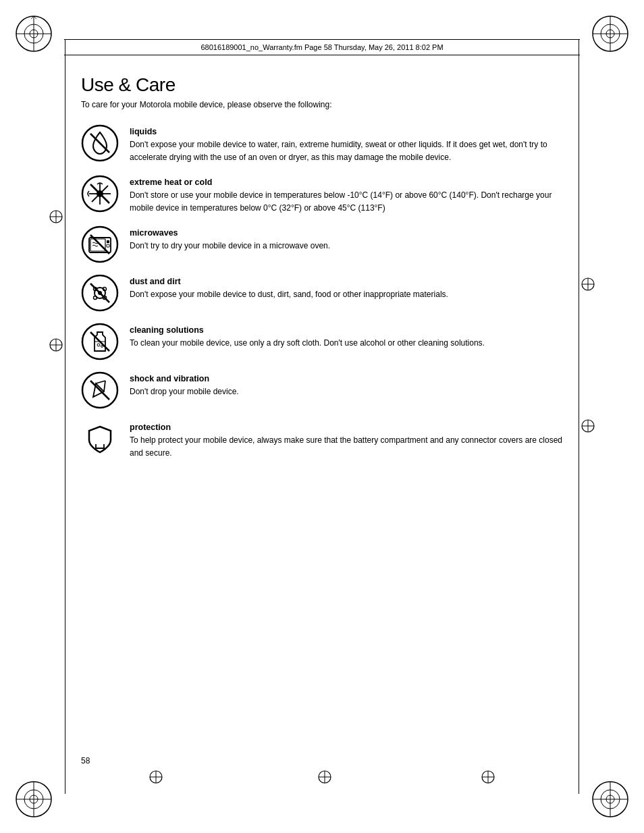 This screenshot has width=644, height=833. What do you see at coordinates (65, 416) in the screenshot?
I see `left-border-line` at bounding box center [65, 416].